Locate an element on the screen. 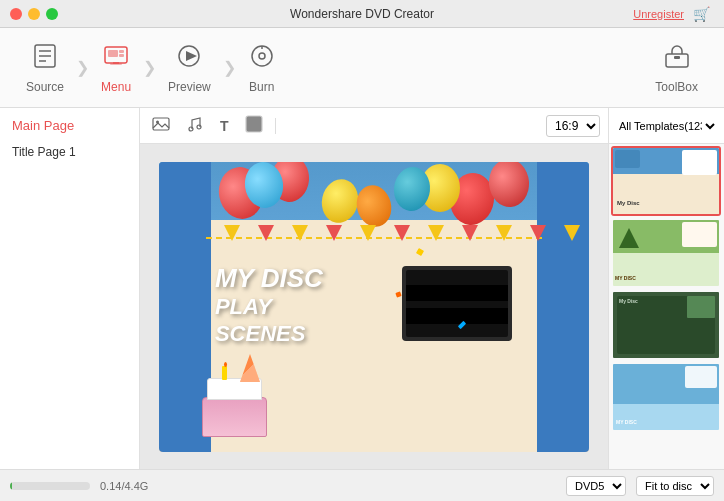 The width and height of the screenshot is (724, 501). fit-option-select: Fit to disc Custom is located at coordinates (675, 486).